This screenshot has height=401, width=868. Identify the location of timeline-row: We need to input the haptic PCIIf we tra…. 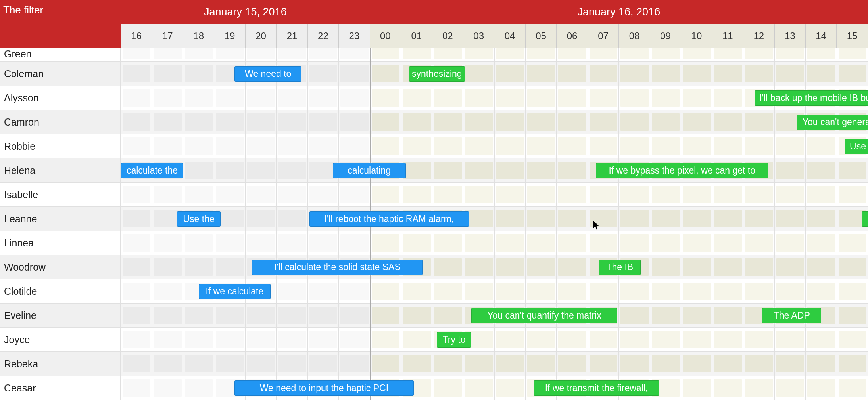
(494, 388).